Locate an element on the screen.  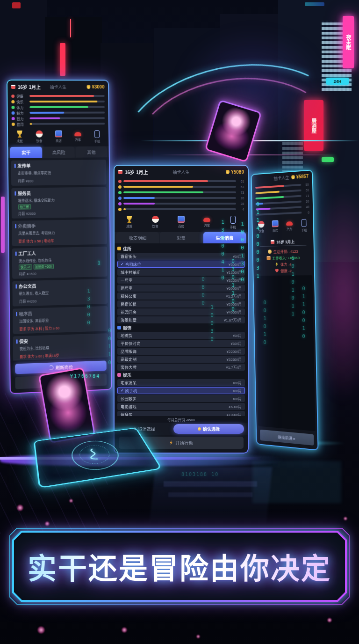
job-list: 发传单 走街串巷, 赚点零花钱 月薪 ¥800 服务员 端茶送水, 锻炼交际能力… is located at coordinates (60, 259).